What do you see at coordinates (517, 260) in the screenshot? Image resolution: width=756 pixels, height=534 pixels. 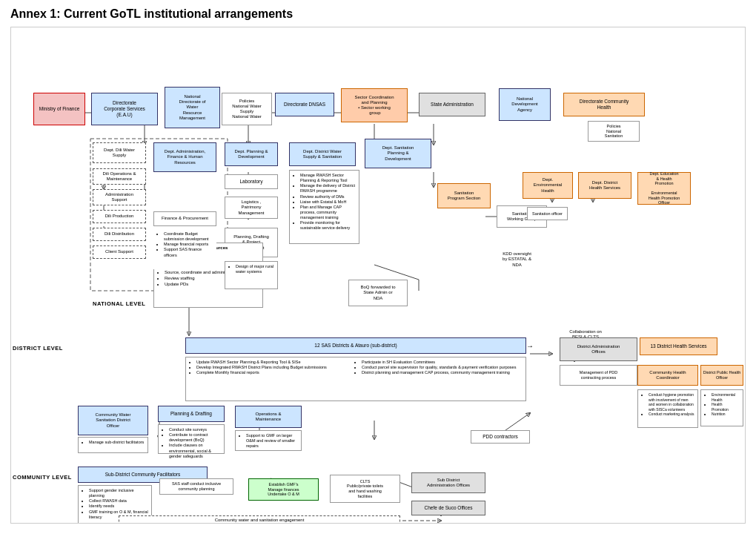 I see `kdd-box: KDD oversightby ESTATAL &NDA` at bounding box center [517, 260].